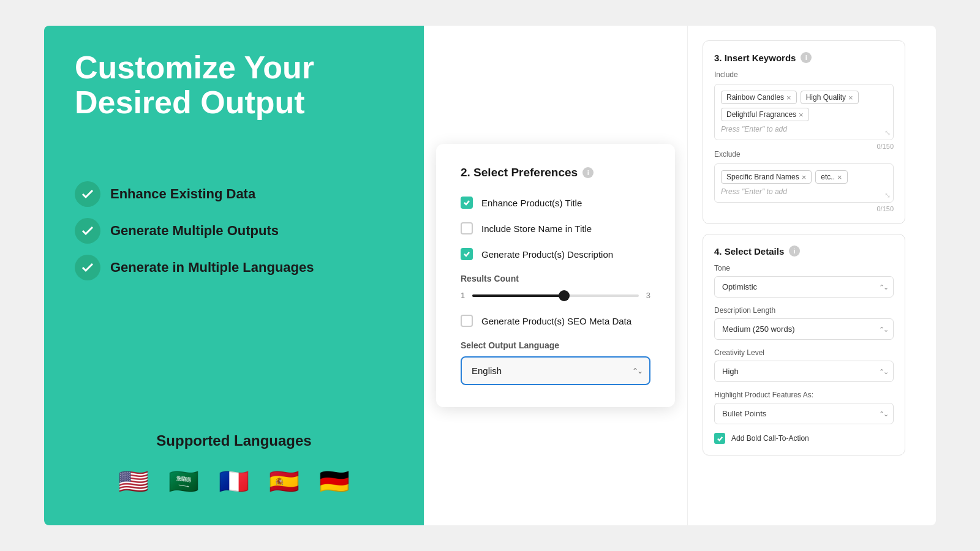  I want to click on creativity-level-label: Creativity Level, so click(804, 353).